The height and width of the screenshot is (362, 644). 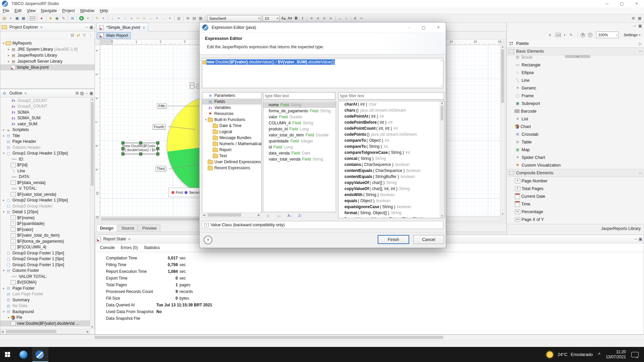 What do you see at coordinates (114, 36) in the screenshot?
I see `breadcrumb: Main Report` at bounding box center [114, 36].